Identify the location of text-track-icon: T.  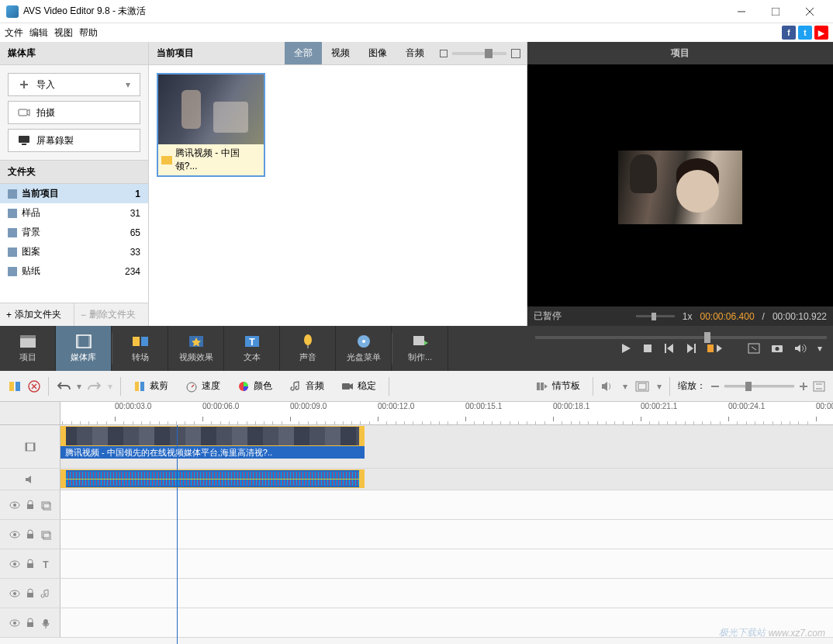
(46, 564).